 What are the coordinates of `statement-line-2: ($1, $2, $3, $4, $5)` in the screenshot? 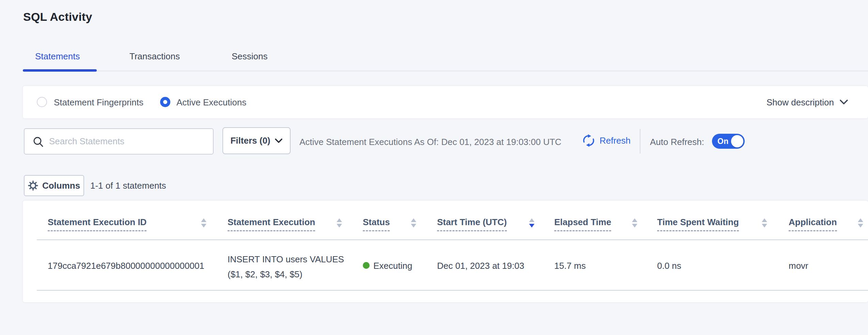 It's located at (286, 274).